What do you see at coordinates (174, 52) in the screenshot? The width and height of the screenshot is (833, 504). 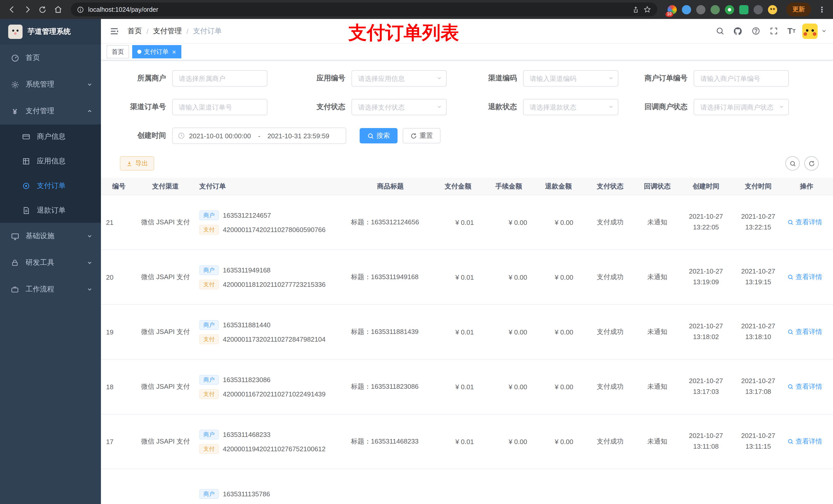 I see `close-tag-icon: ×` at bounding box center [174, 52].